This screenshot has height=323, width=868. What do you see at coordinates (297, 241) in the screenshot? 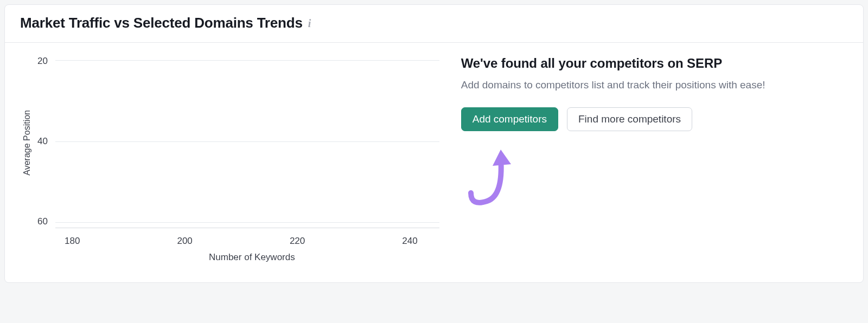
I see `x-tick: 220` at bounding box center [297, 241].